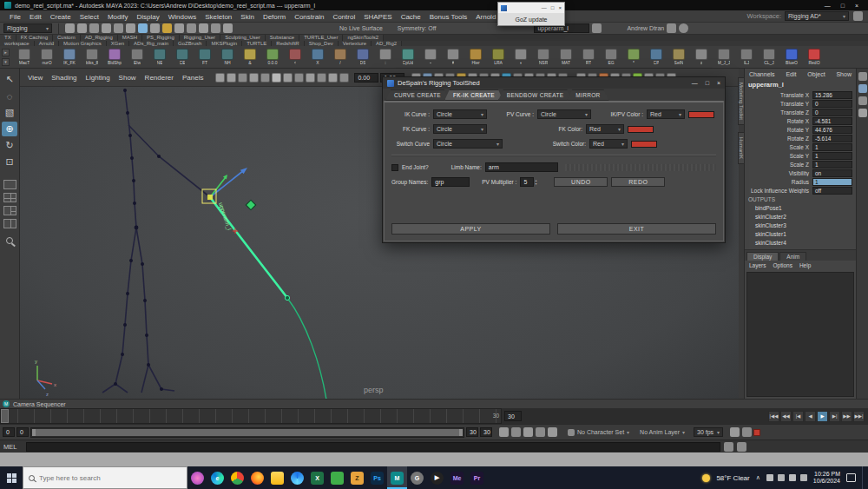 The width and height of the screenshot is (868, 489). I want to click on shelf-tab: TURTLE_User, so click(321, 38).